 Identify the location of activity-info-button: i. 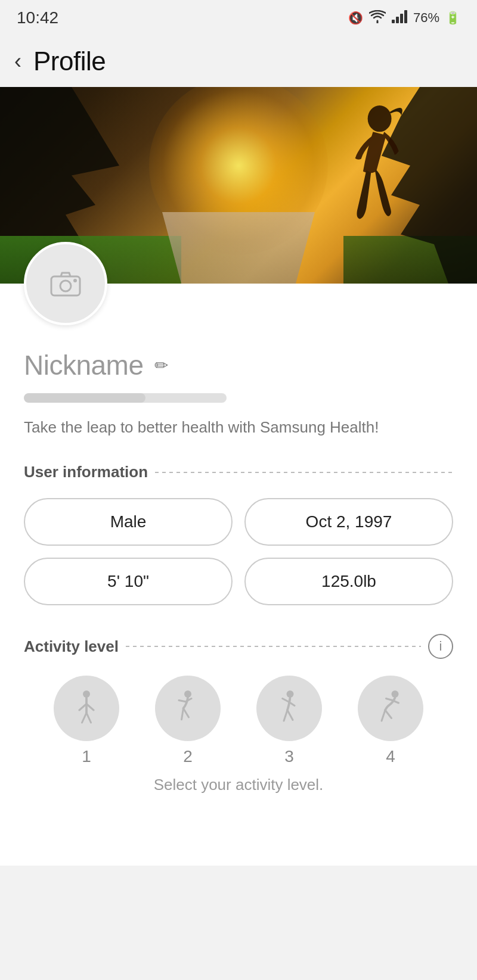
(441, 646).